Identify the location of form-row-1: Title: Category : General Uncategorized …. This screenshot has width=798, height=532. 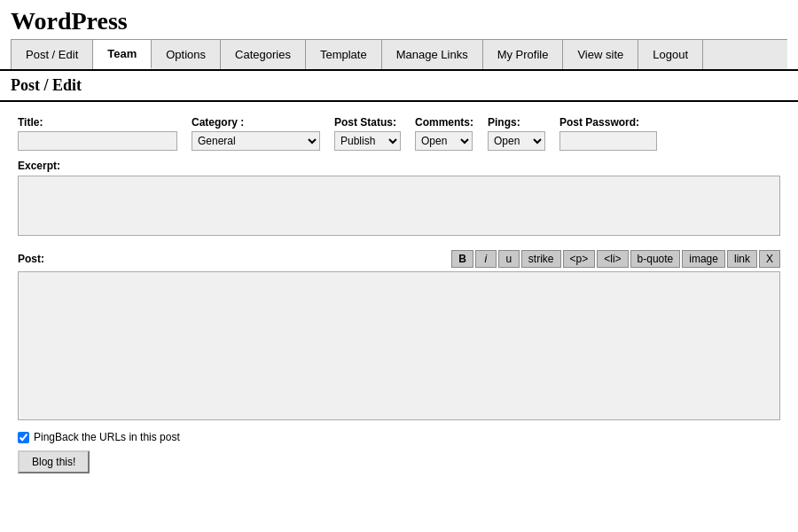
(399, 133).